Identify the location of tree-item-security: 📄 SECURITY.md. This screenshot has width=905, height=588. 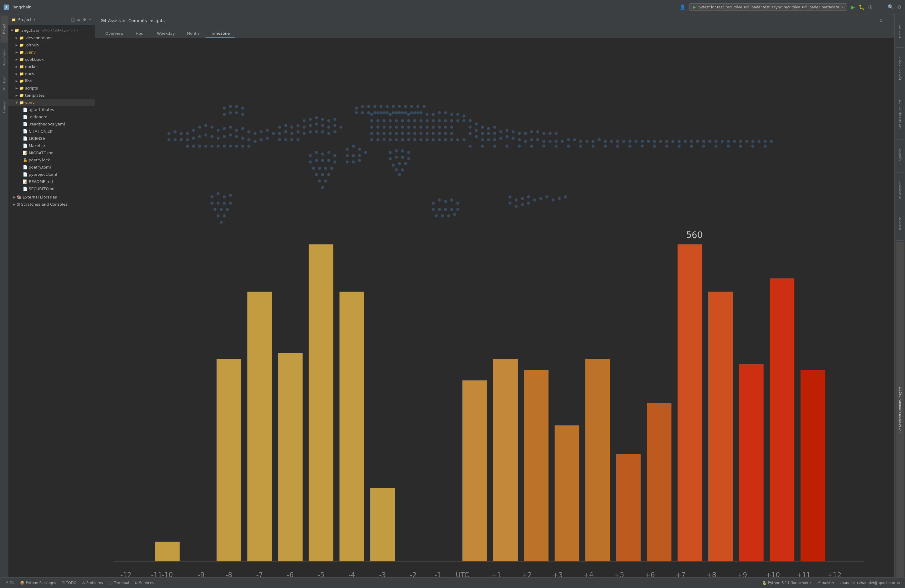
(52, 189).